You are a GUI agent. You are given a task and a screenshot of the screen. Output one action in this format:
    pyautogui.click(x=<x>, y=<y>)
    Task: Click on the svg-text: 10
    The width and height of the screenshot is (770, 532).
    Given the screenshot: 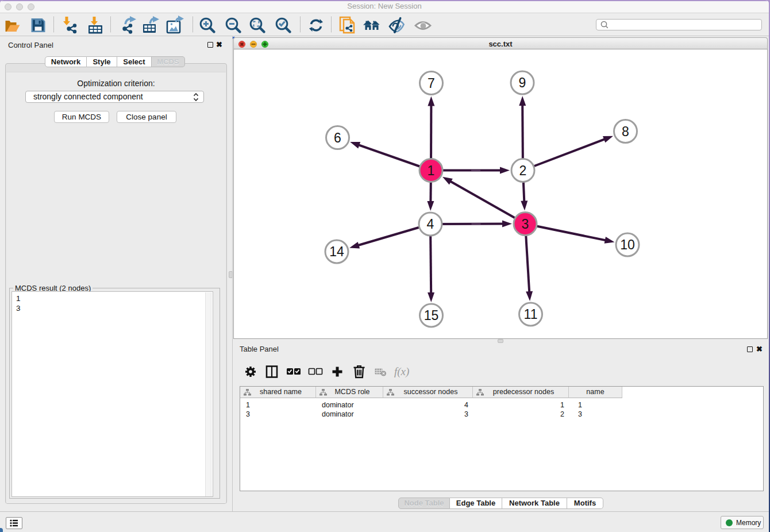 What is the action you would take?
    pyautogui.click(x=627, y=245)
    